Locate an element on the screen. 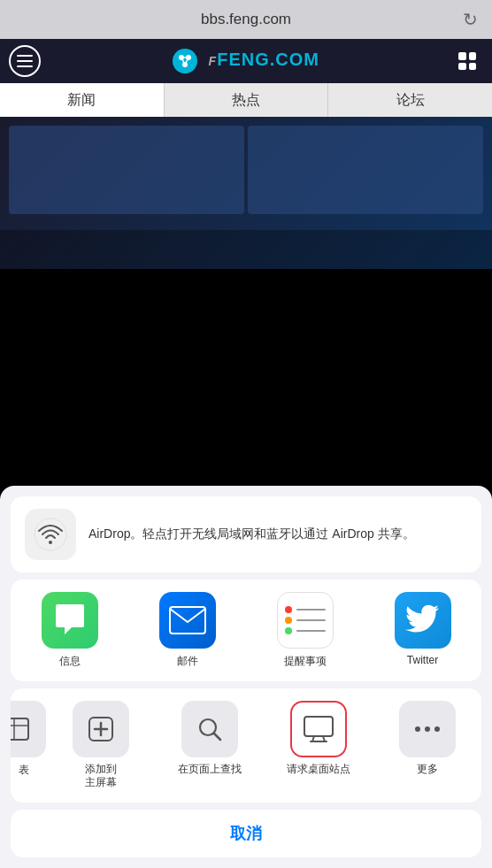  twitter-icon is located at coordinates (423, 620).